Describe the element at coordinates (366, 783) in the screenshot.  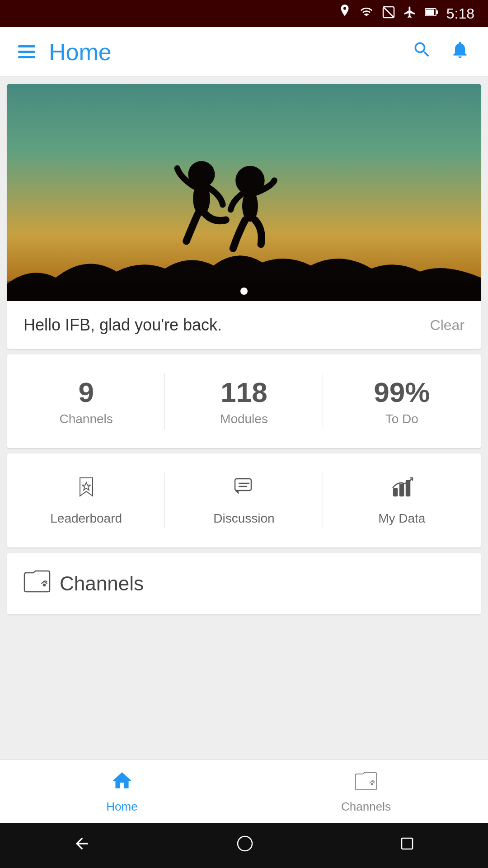
I see `channels-nav-icon` at that location.